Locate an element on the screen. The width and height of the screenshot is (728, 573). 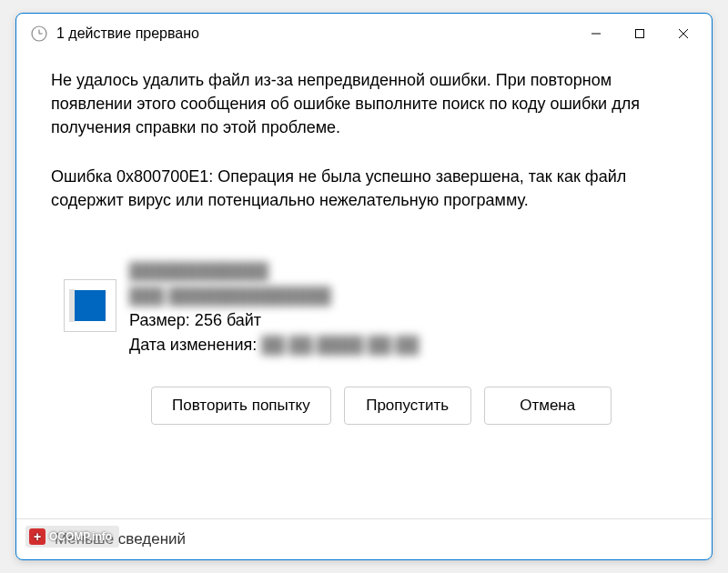
file-info: ████████████ ███ ██████████████ Размер: … is located at coordinates (364, 308).